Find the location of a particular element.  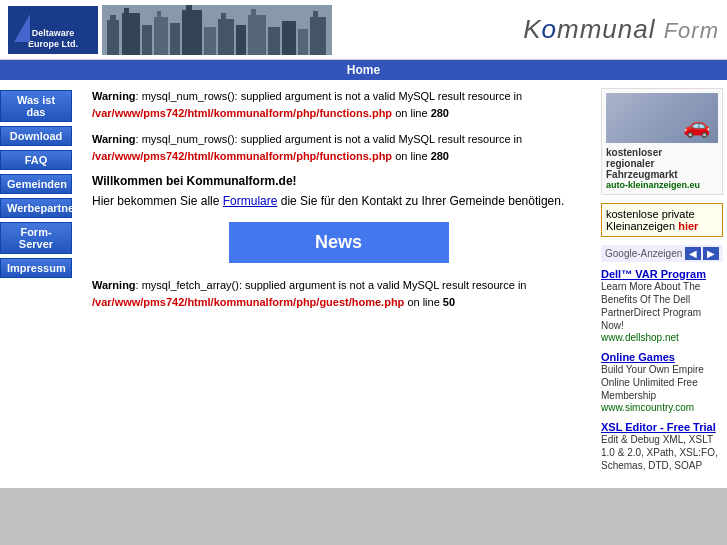

google-next-btn: ▶ is located at coordinates (711, 254).